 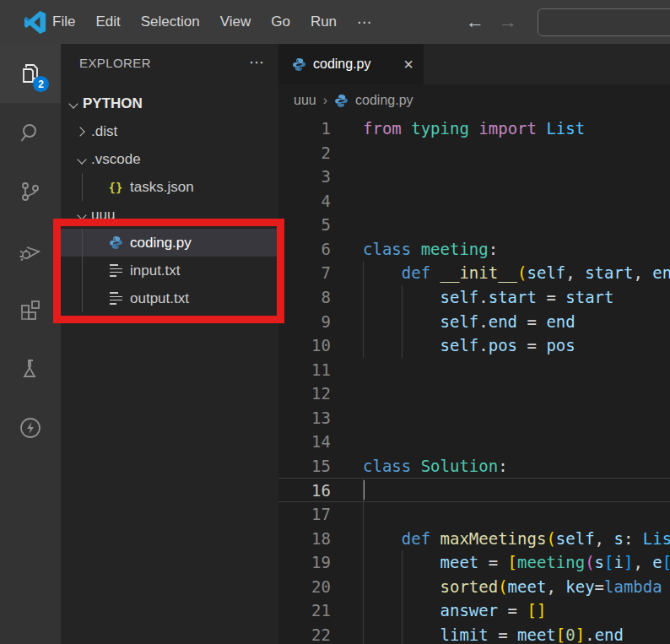 I want to click on tab-bar: coding.py ×, so click(x=474, y=64).